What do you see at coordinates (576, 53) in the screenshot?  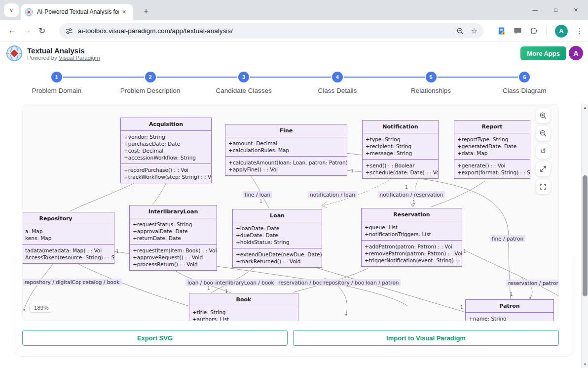 I see `user-avatar: A` at bounding box center [576, 53].